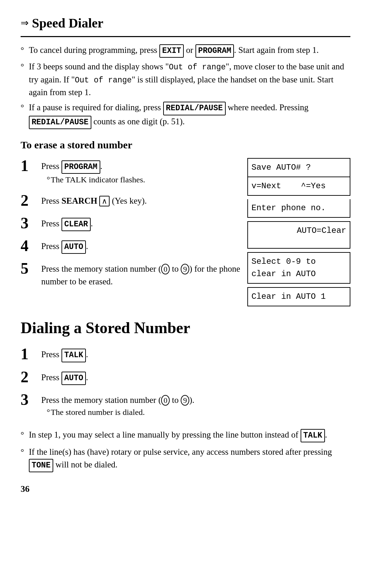 The height and width of the screenshot is (588, 371). I want to click on dial-num-9: 9, so click(185, 400).